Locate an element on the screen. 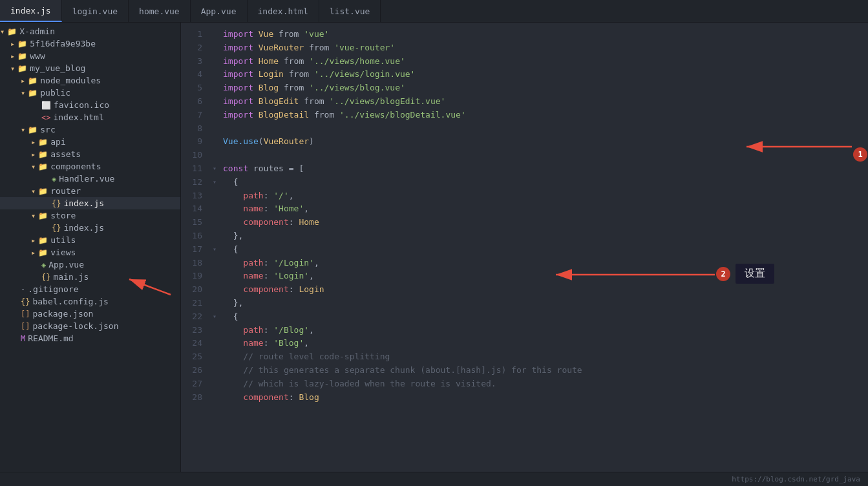  line-number-23: 23 is located at coordinates (194, 331).